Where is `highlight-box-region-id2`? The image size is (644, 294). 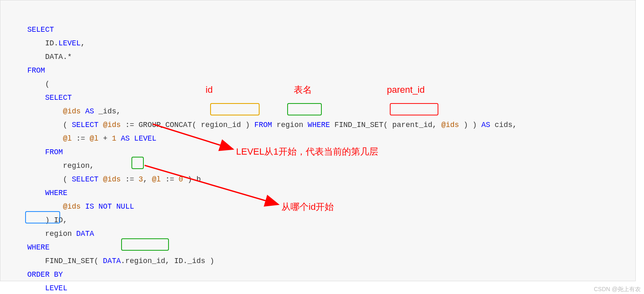 highlight-box-region-id2 is located at coordinates (145, 245).